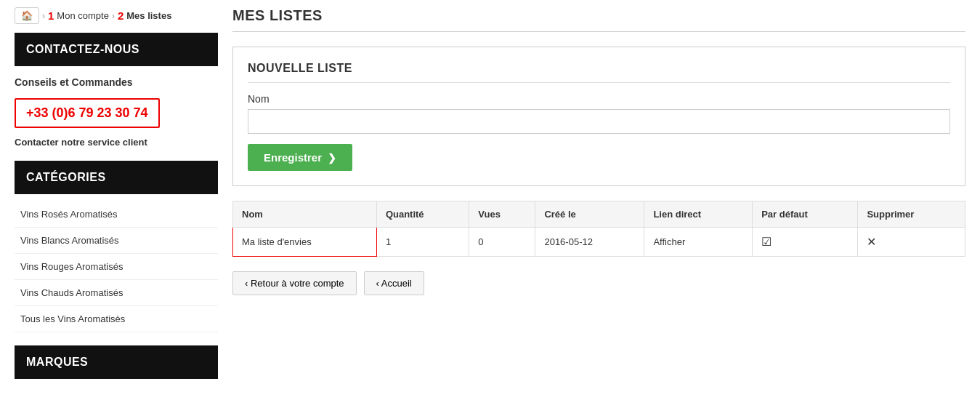  What do you see at coordinates (590, 215) in the screenshot?
I see `col-cree-le: Créé le` at bounding box center [590, 215].